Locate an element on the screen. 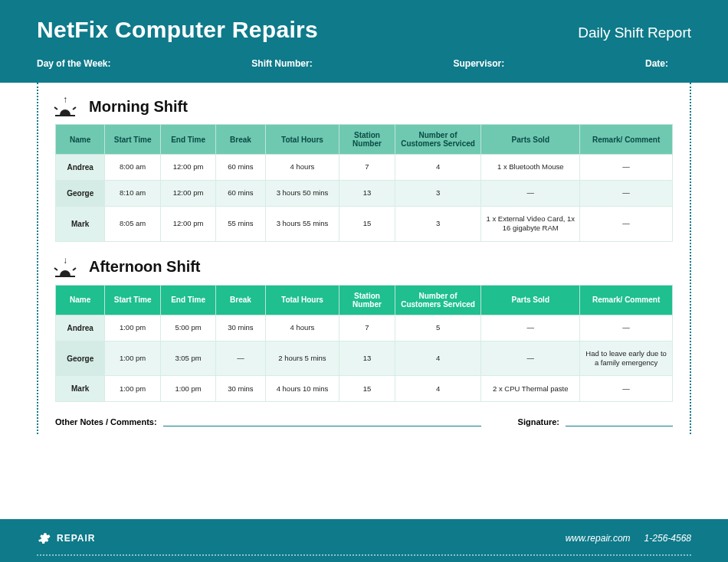 This screenshot has height=562, width=728. cell-end: 5:00 pm is located at coordinates (188, 328).